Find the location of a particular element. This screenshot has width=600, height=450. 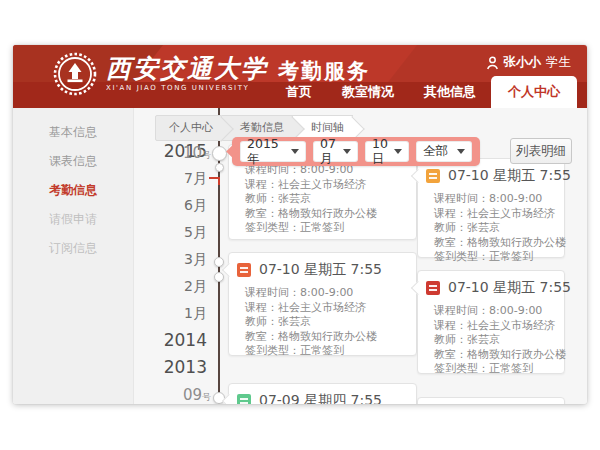

timeline-period-2013: 2013 is located at coordinates (175, 368).